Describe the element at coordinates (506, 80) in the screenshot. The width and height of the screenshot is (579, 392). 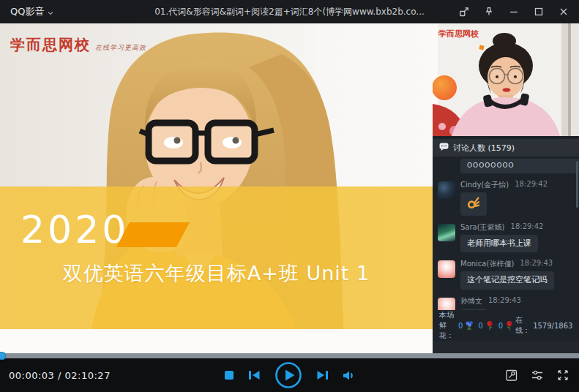
I see `teacher-webcam-illustration: 学而思网校` at that location.